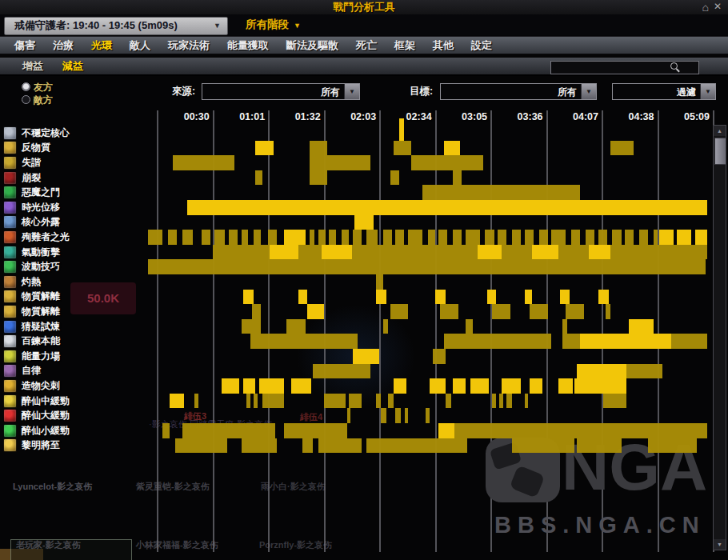 The width and height of the screenshot is (728, 560). I want to click on main-tab-bar: 傷害治療光環敵人玩家法術能量獲取斷法及驅散死亡框架其他設定, so click(364, 45).